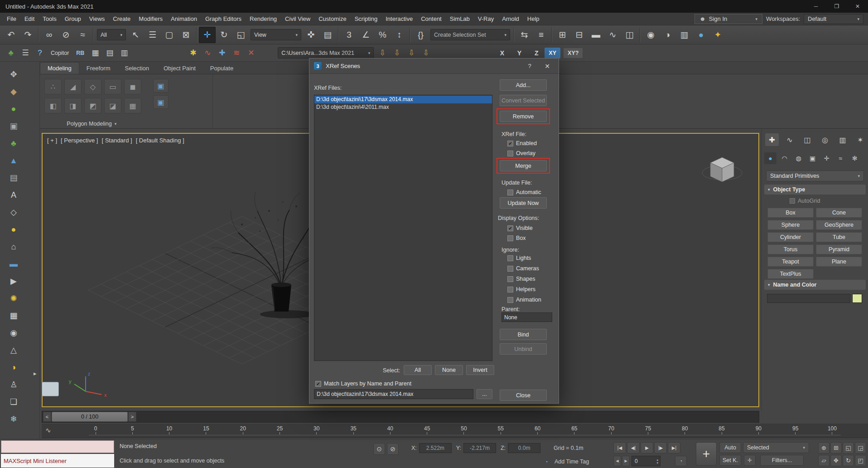 This screenshot has width=868, height=468. Describe the element at coordinates (66, 35) in the screenshot. I see `unlink-selection-icon: ⊘` at that location.